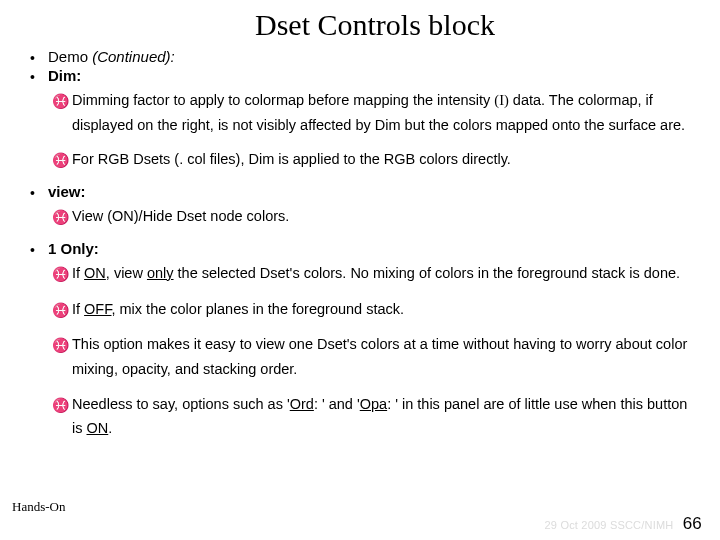  I want to click on bullet-one-only: • 1 Only:, so click(365, 248).